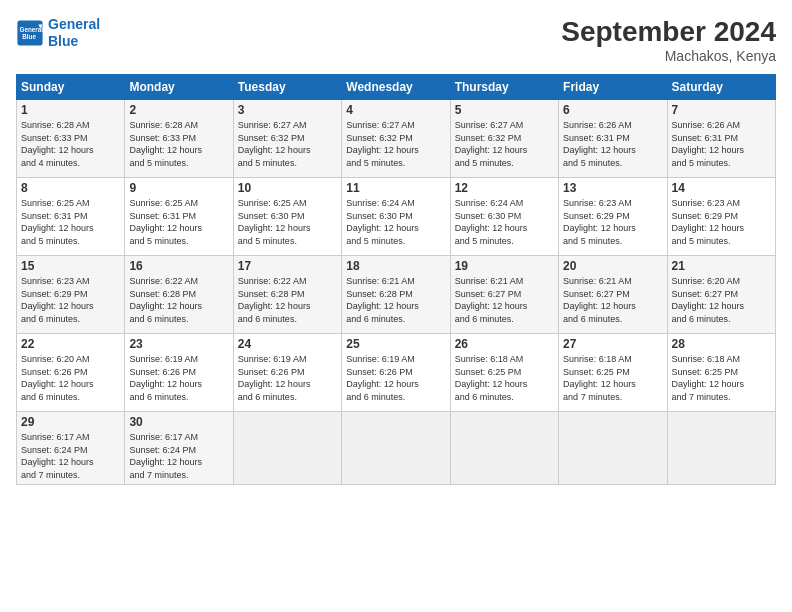 This screenshot has width=792, height=612. Describe the element at coordinates (30, 33) in the screenshot. I see `logo-icon: General Blue` at that location.